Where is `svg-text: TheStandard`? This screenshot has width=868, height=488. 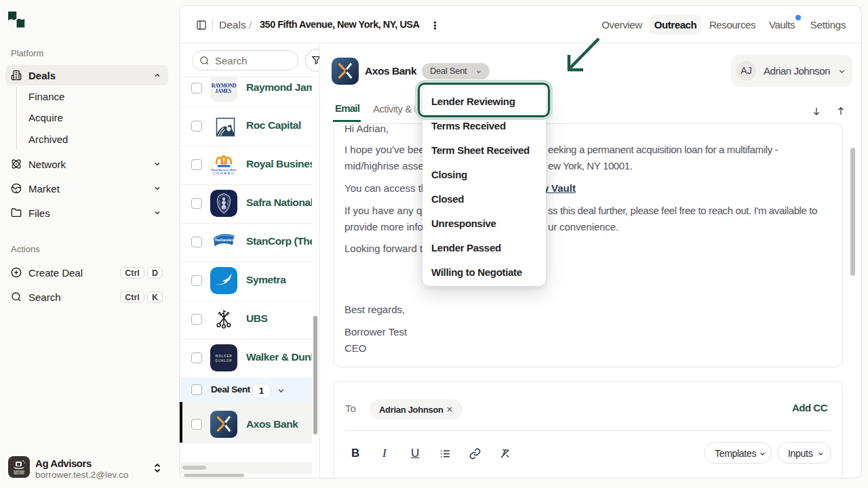
svg-text: TheStandard is located at coordinates (224, 240).